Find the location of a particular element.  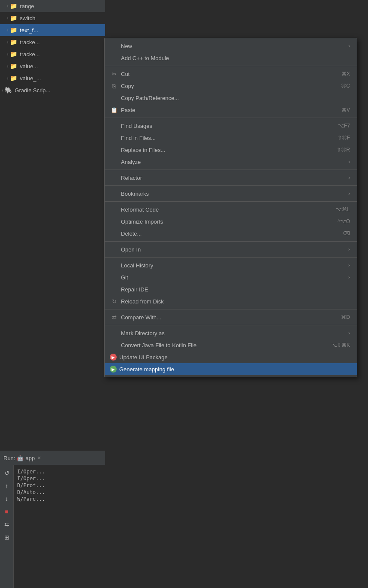

copy-shortcut: ⌘C is located at coordinates (346, 86).